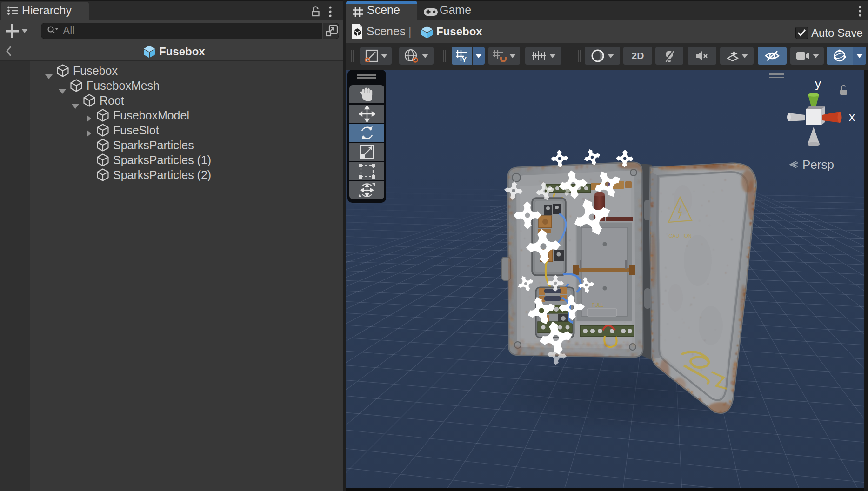 Image resolution: width=868 pixels, height=491 pixels. I want to click on svg-text: Persp, so click(818, 165).